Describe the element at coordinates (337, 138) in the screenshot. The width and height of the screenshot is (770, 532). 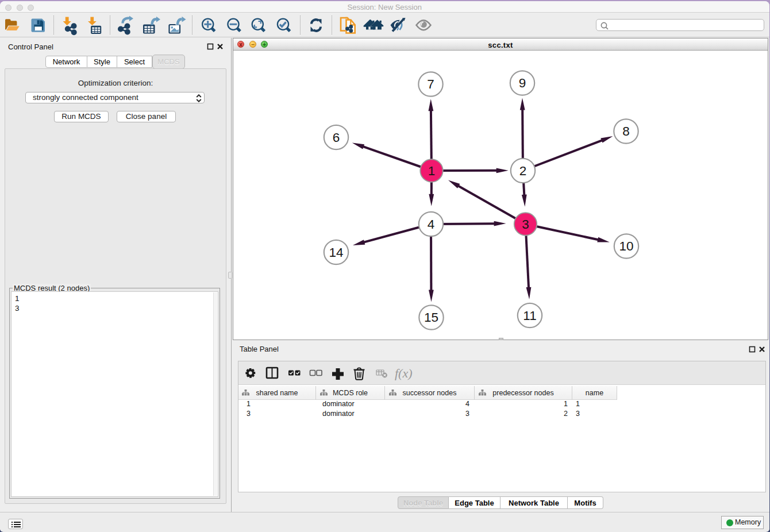
I see `svg-text: 6` at that location.